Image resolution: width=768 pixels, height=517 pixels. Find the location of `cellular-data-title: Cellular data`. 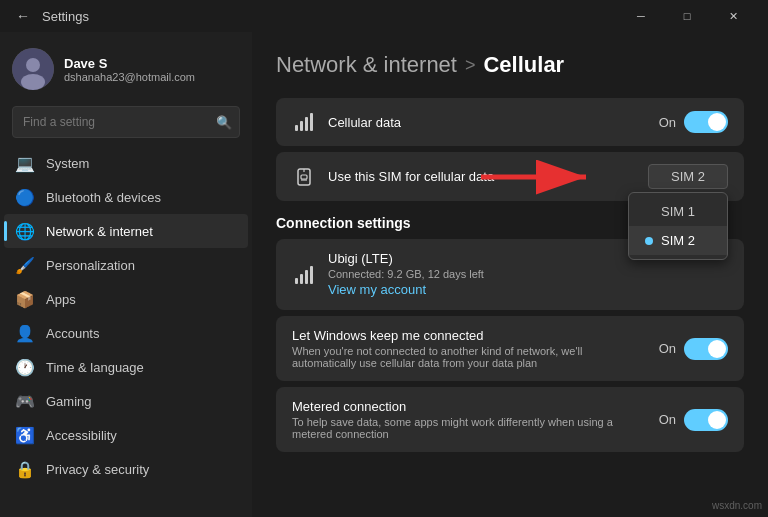

cellular-data-title: Cellular data is located at coordinates (488, 122).